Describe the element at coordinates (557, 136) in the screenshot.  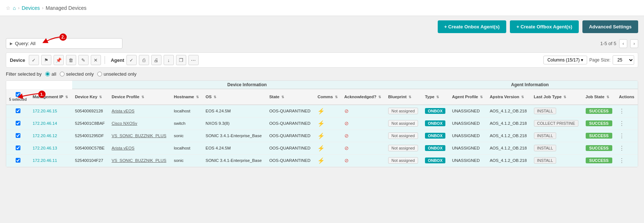
I see `row-last-job-type: INSTALL` at that location.